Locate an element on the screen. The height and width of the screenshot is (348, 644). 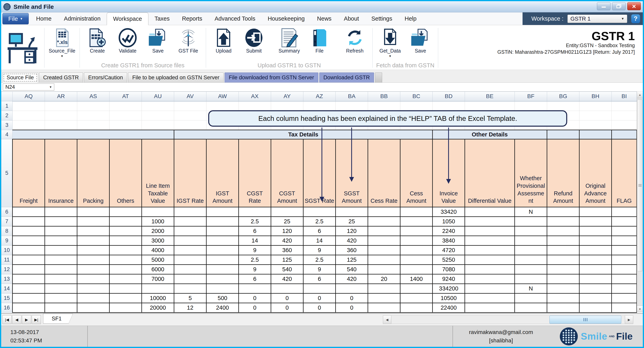
cell-AQ10 is located at coordinates (28, 250).